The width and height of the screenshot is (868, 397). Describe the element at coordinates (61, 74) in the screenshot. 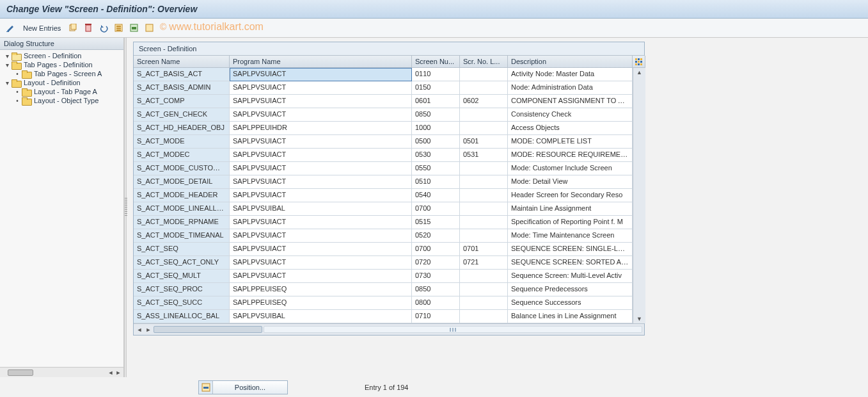

I see `tree-item: •Tab Pages - Screen A` at that location.